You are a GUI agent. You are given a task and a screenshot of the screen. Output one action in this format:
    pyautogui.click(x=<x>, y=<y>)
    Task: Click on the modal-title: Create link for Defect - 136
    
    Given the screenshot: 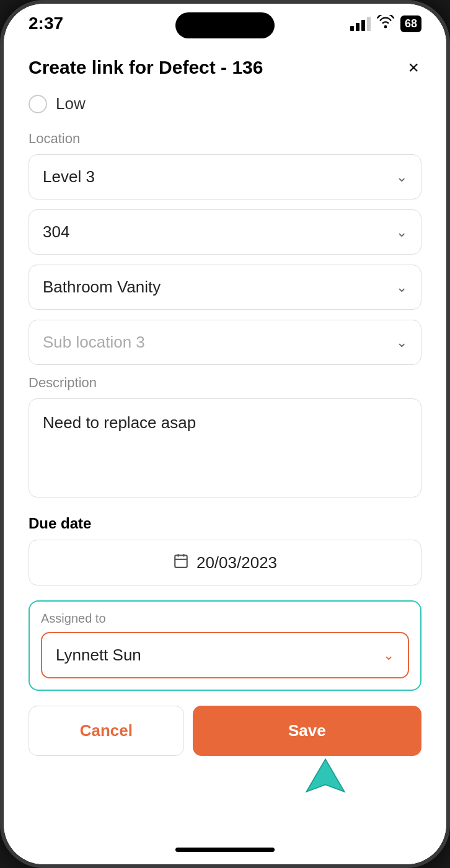 What is the action you would take?
    pyautogui.click(x=146, y=68)
    